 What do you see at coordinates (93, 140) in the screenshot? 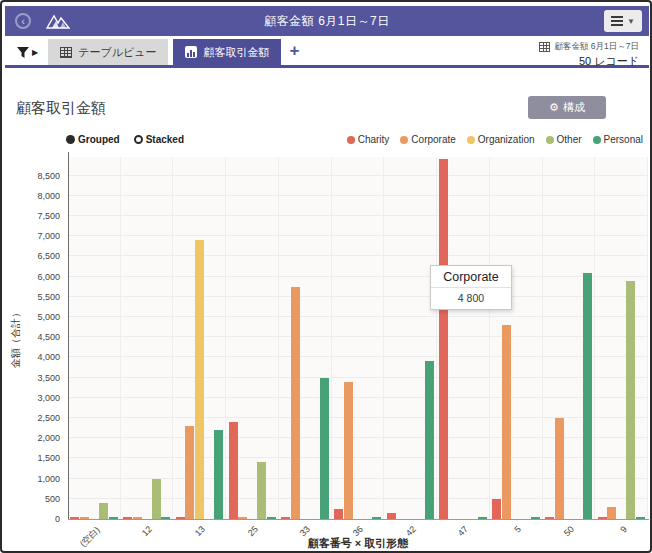
I see `mode-option-grouped: Grouped` at bounding box center [93, 140].